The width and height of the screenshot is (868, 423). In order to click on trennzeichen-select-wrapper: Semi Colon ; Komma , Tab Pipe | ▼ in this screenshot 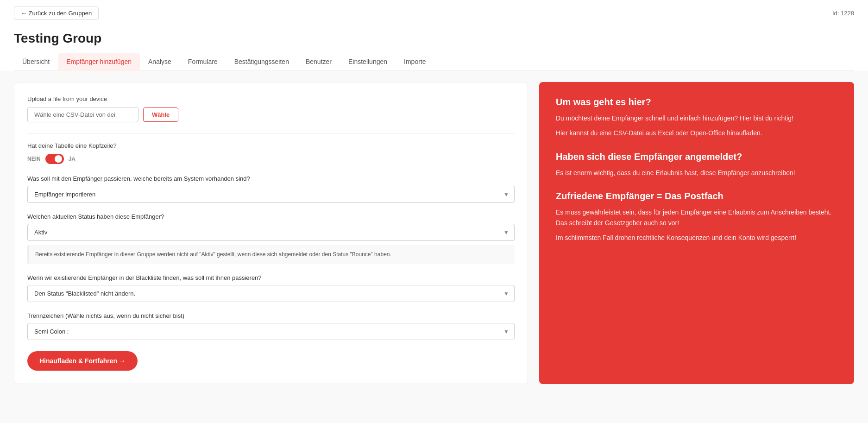, I will do `click(271, 332)`.